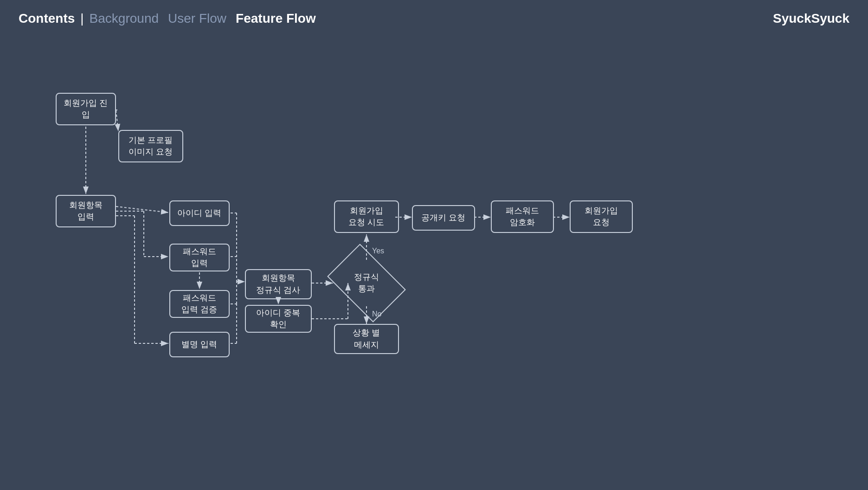  I want to click on node-register-request: 회원가입요청, so click(601, 217).